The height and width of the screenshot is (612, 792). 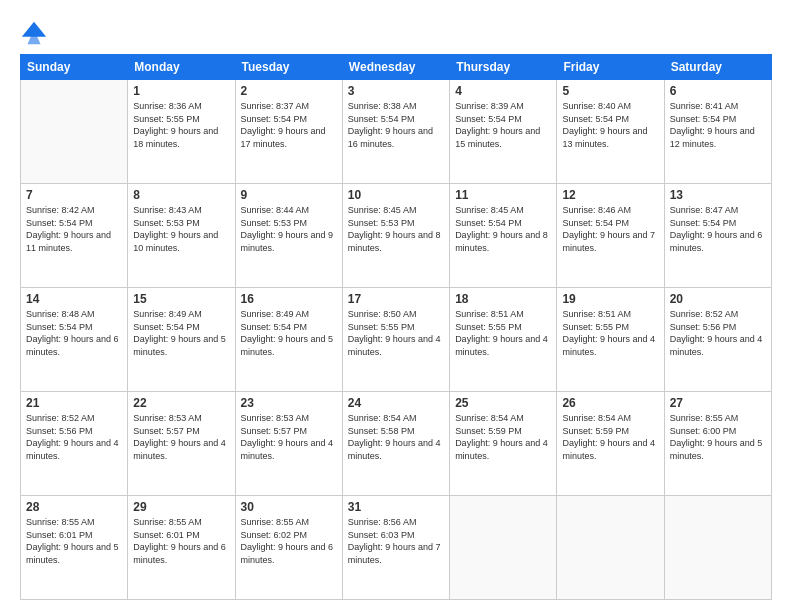 What do you see at coordinates (288, 236) in the screenshot?
I see `calendar-cell: 9Sunrise: 8:44 AMSunset: 5:53 PMDaylight…` at bounding box center [288, 236].